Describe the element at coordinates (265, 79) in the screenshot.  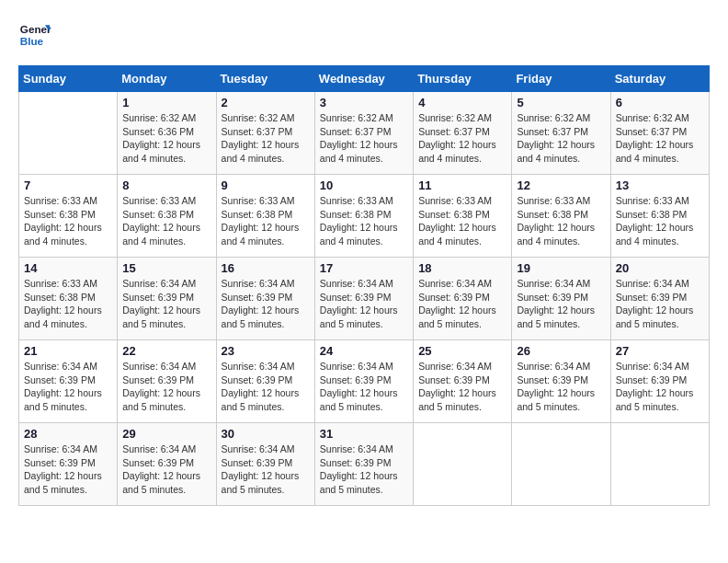
I see `calendar-header-tuesday: Tuesday` at that location.